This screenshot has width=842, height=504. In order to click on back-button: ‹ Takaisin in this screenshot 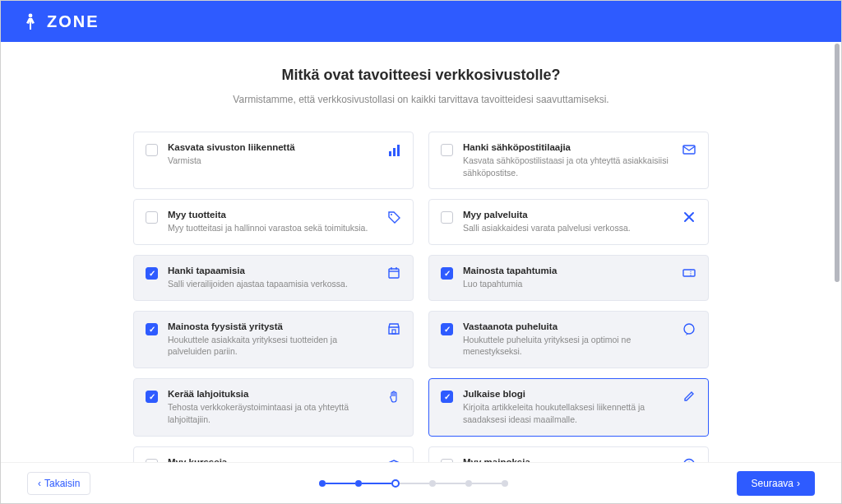, I will do `click(59, 483)`.